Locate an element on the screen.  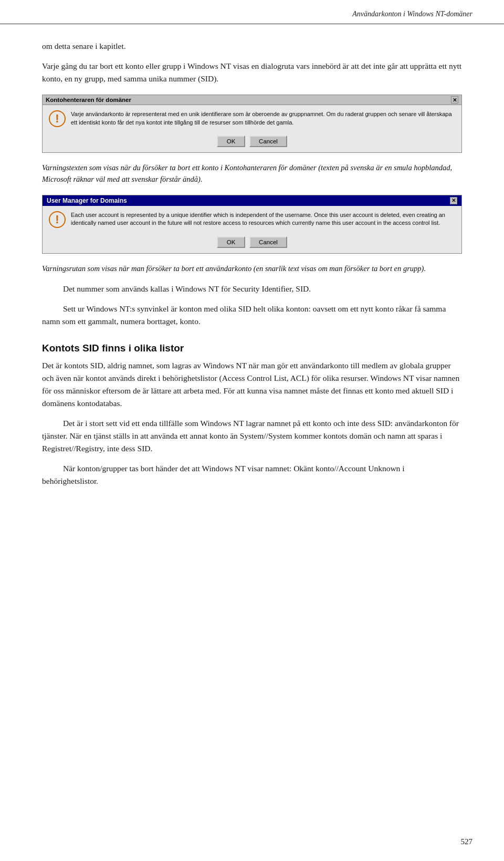
dialog-english-title: User Manager for Domains is located at coordinates (87, 201).